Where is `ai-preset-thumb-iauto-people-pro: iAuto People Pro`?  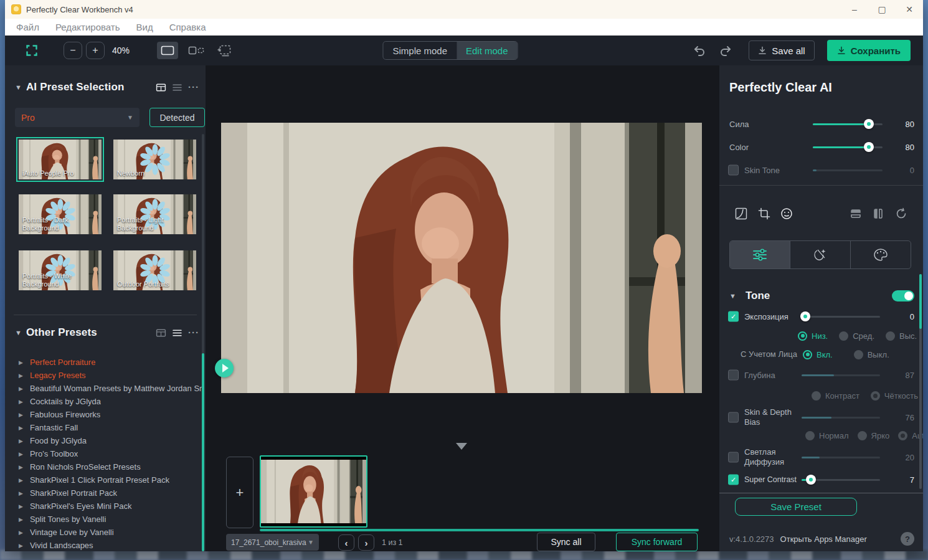 ai-preset-thumb-iauto-people-pro: iAuto People Pro is located at coordinates (60, 159).